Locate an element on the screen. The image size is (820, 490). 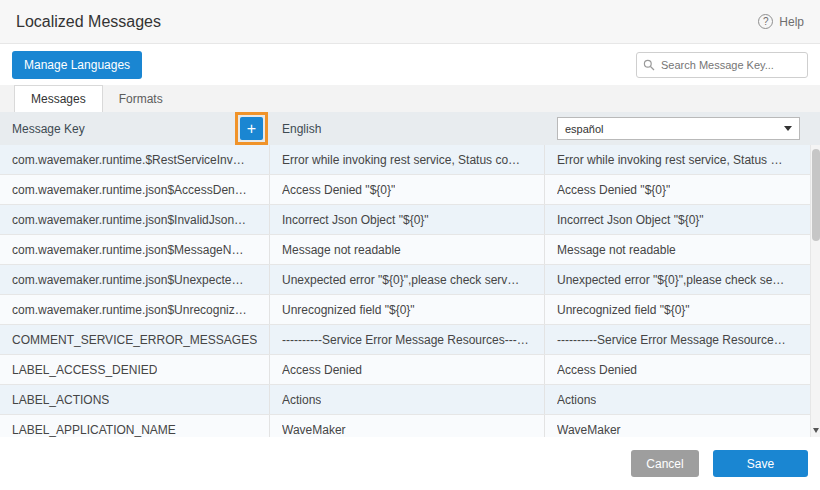
cell-message-key: com.wavemaker.runtime.json$Unrecogniz… is located at coordinates (135, 310).